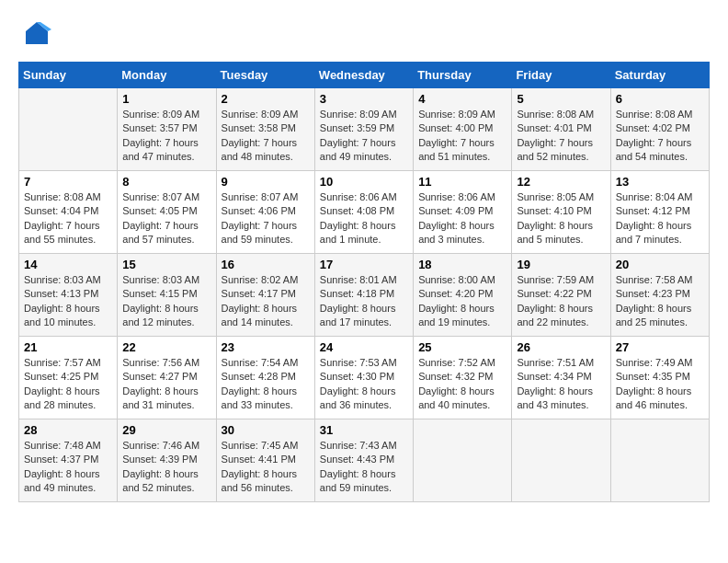 Image resolution: width=728 pixels, height=563 pixels. Describe the element at coordinates (167, 130) in the screenshot. I see `calendar-cell: 1Sunrise: 8:09 AMSunset: 3:57 PMDaylight…` at that location.